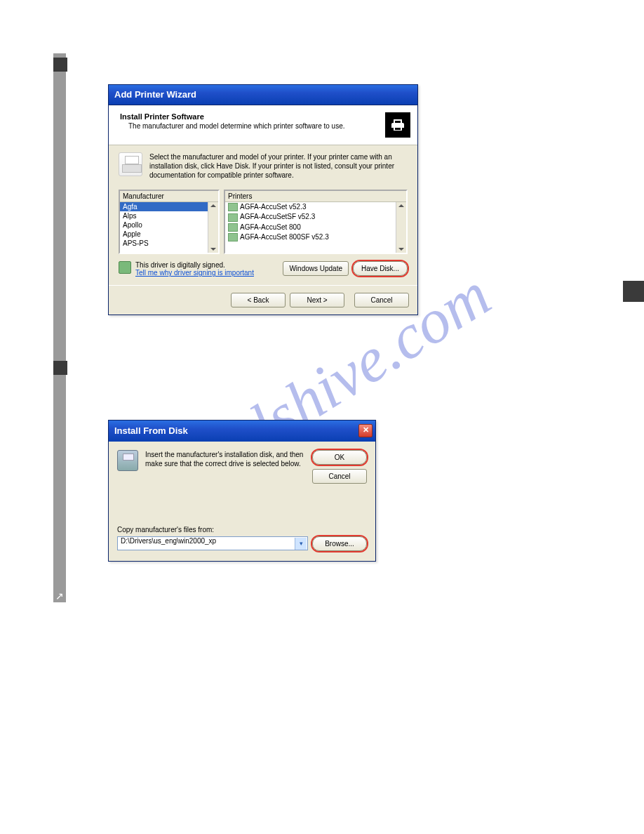 This screenshot has width=644, height=834. What do you see at coordinates (225, 459) in the screenshot?
I see `disk-instruction-text: Insert the manufacturer's installation d…` at bounding box center [225, 459].